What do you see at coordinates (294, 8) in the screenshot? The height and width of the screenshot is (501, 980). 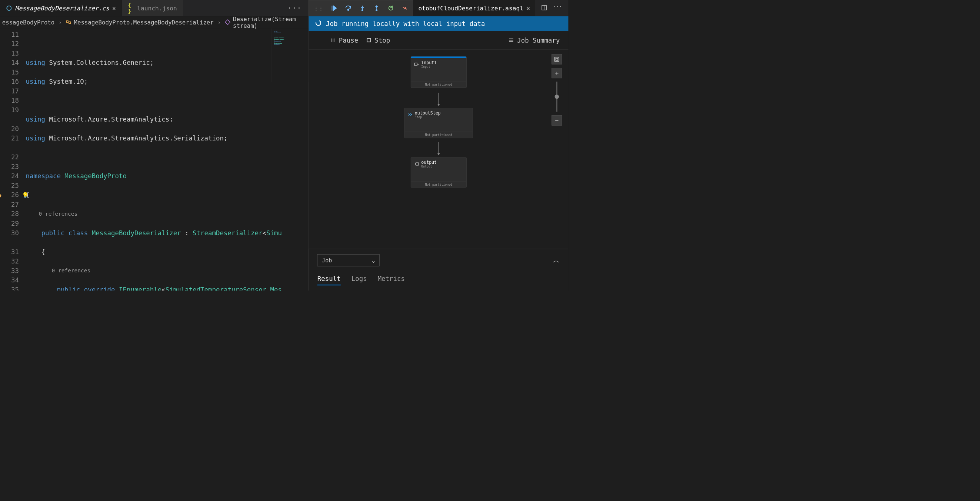 I see `tab-overflow-button: ···` at bounding box center [294, 8].